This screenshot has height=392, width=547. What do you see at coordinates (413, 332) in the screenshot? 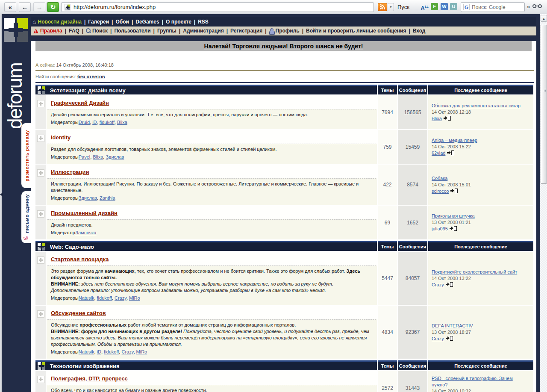
I see `posts-count: 92367` at bounding box center [413, 332].